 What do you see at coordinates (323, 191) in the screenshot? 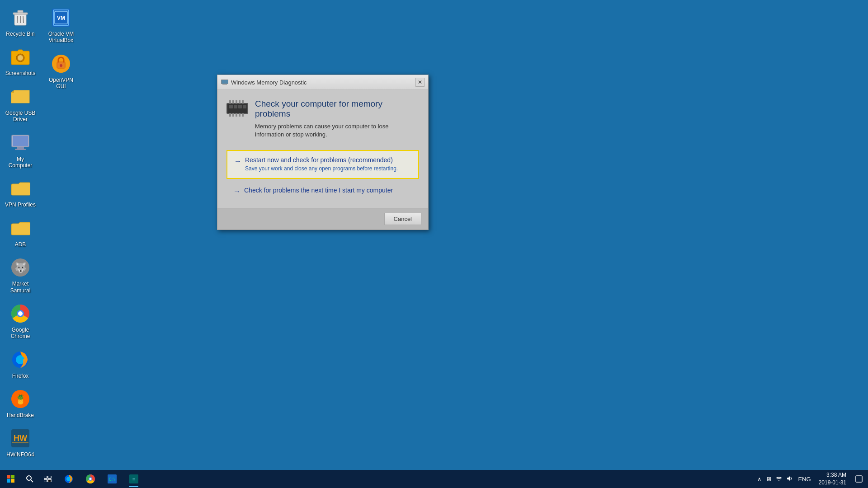
I see `option2-link: → Check for problems the next time I sta…` at bounding box center [323, 191].